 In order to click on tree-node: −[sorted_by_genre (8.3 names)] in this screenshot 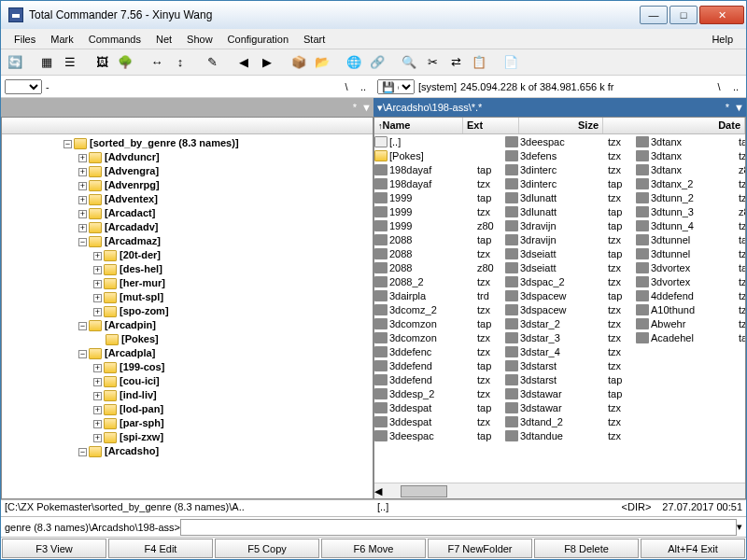, I will do `click(187, 144)`.